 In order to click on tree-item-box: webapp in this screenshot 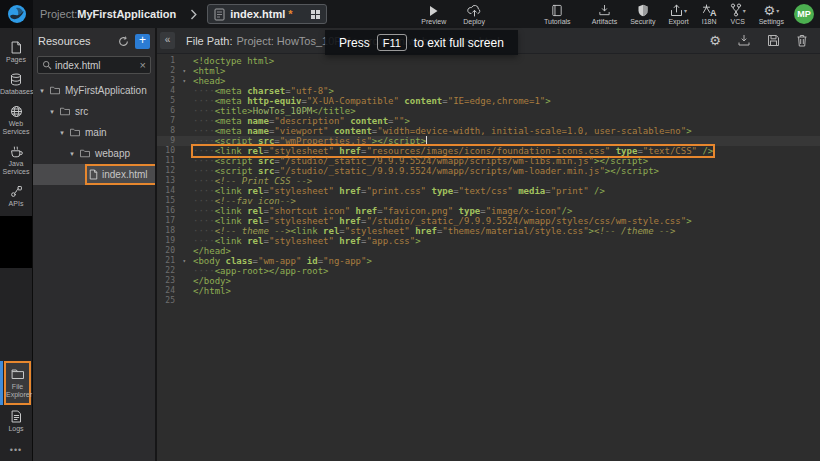, I will do `click(116, 154)`.